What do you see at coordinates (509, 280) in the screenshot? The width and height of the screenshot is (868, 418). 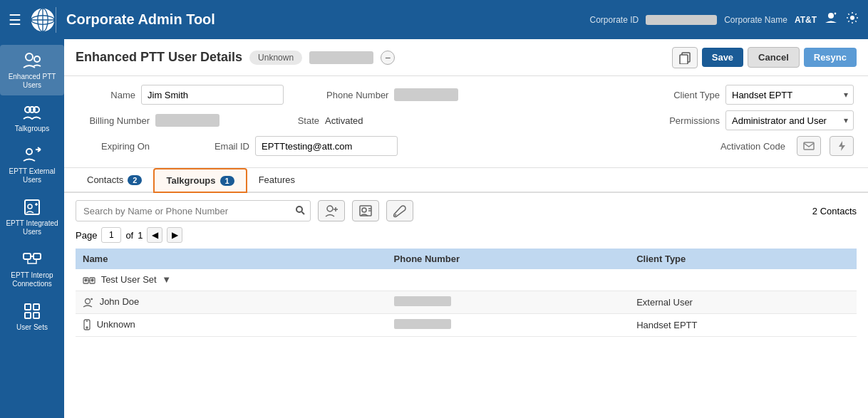 I see `row-1-phone` at bounding box center [509, 280].